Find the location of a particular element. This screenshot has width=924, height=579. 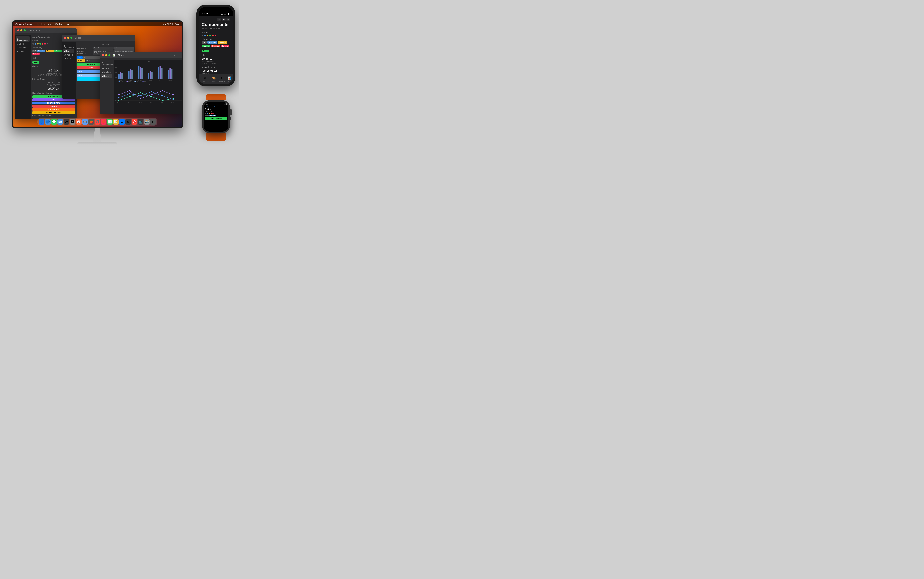

dot-standby is located at coordinates (36, 44).